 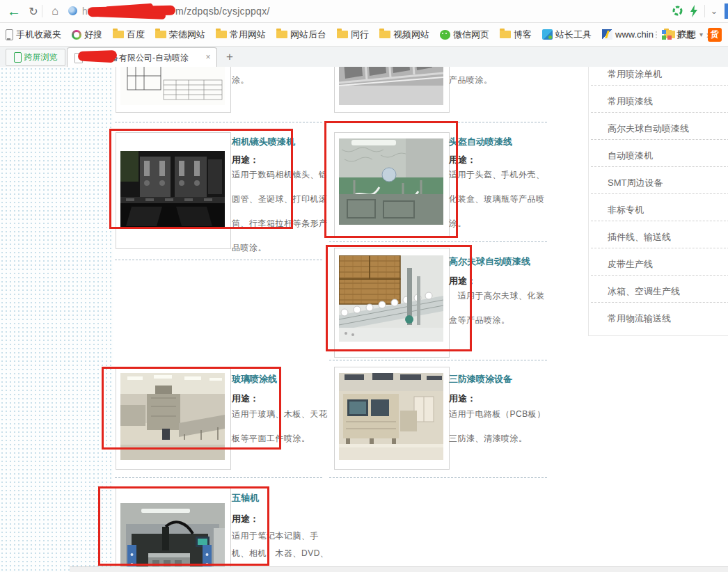 What do you see at coordinates (635, 74) in the screenshot?
I see `sidebar-item-spray-single-machines: 常用喷涂单机` at bounding box center [635, 74].